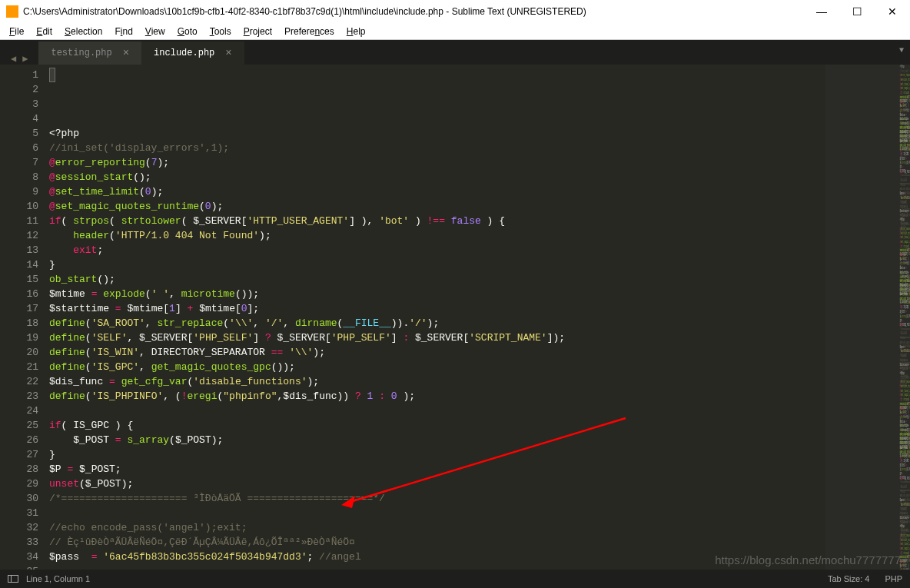  I want to click on menu-selection: Selection, so click(83, 32).